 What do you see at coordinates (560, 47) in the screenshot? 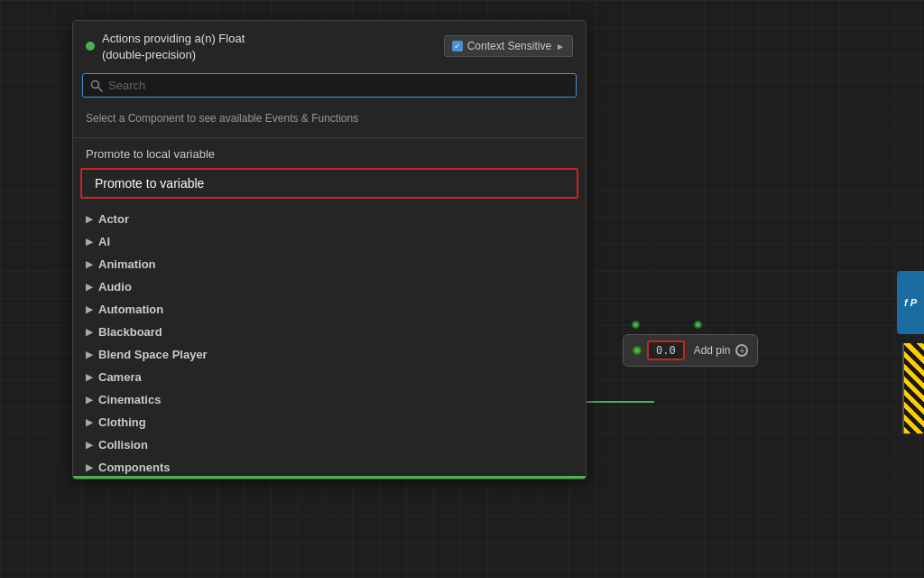
I see `chevron-right-icon: ►` at bounding box center [560, 47].